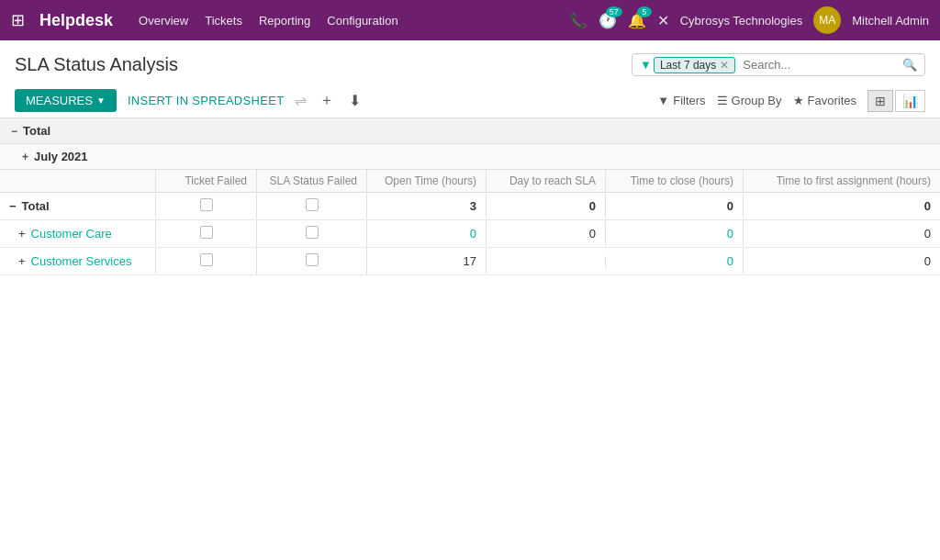  Describe the element at coordinates (312, 233) in the screenshot. I see `row-care-sla-failed` at that location.